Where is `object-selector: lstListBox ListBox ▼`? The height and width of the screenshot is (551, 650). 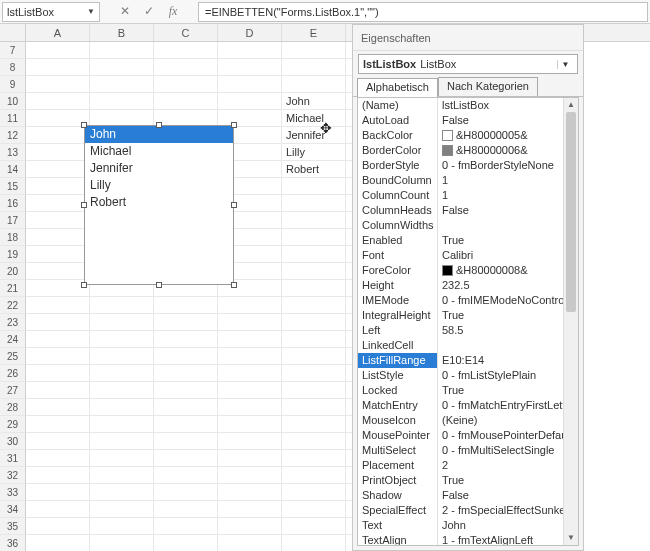
object-selector: lstListBox ListBox ▼ is located at coordinates (468, 64).